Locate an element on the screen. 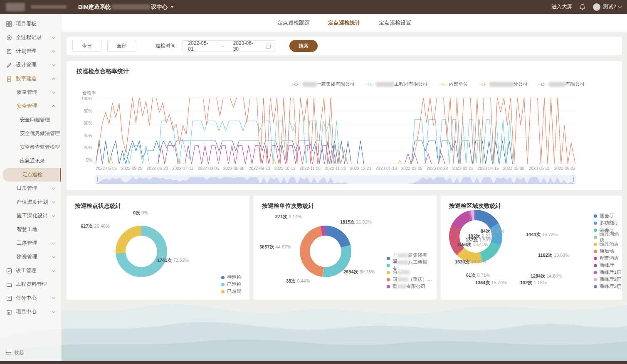  sidebar-item: 应急通讯录 is located at coordinates (31, 161).